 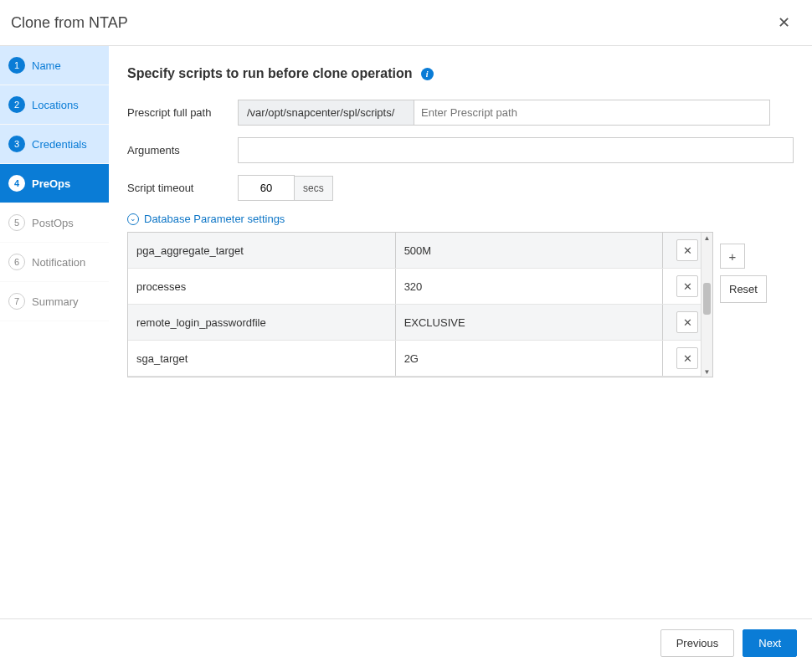 What do you see at coordinates (261, 251) in the screenshot?
I see `param-name: pga_aggregate_target` at bounding box center [261, 251].